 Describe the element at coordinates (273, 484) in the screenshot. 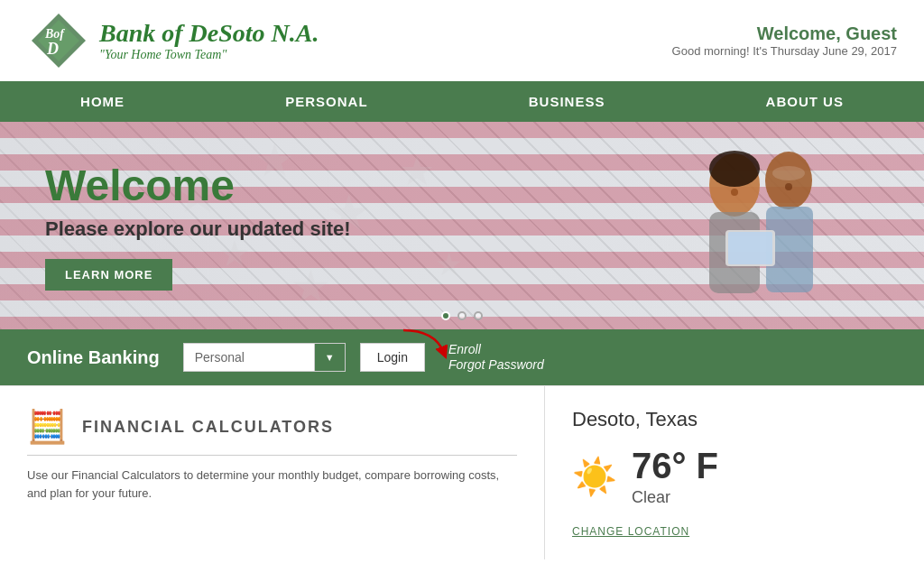

I see `calc-description: Use our Financial Calculators to determi…` at that location.